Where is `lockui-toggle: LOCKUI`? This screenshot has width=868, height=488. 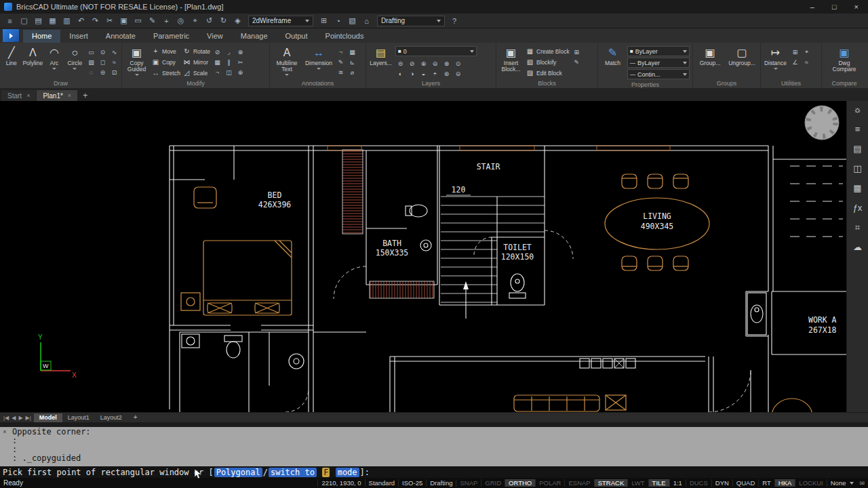
lockui-toggle: LOCKUI is located at coordinates (810, 483).